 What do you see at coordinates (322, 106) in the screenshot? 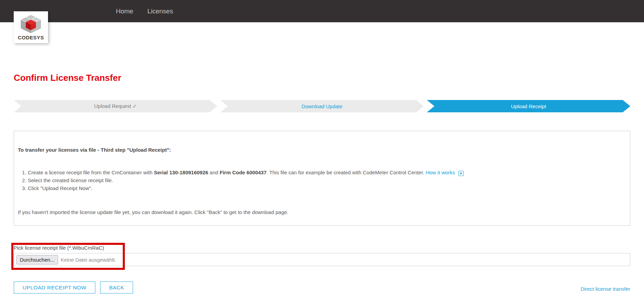
I see `wizard-steps: Upload Request ✓ Download Update Upload …` at bounding box center [322, 106].